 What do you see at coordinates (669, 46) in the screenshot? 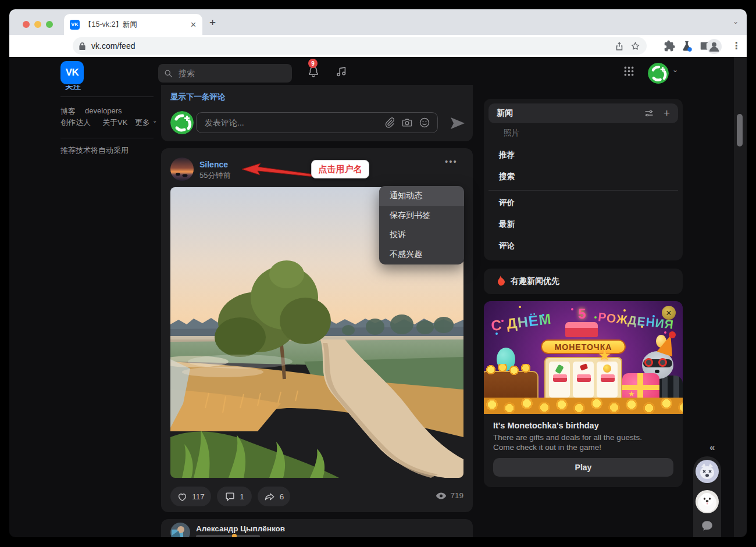
I see `extensions-puzzle-icon` at bounding box center [669, 46].